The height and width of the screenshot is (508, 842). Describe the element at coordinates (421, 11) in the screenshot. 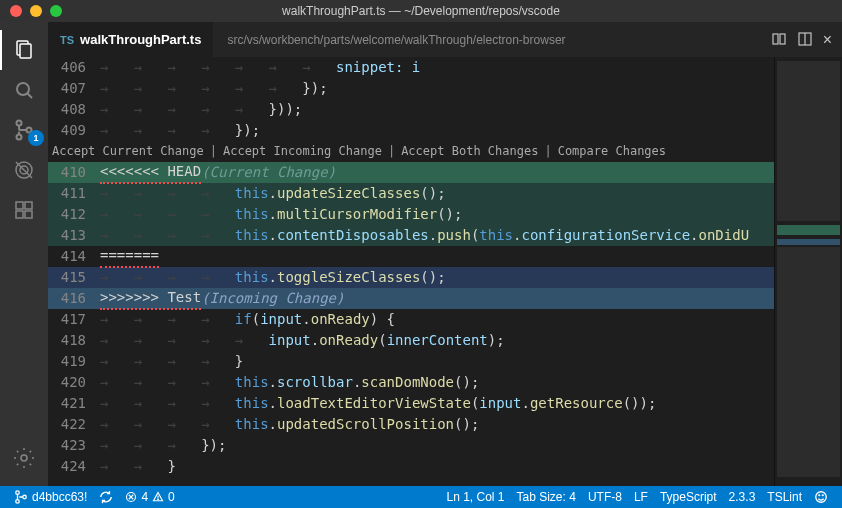

I see `window-title: walkThroughPart.ts — ~/Development/repos…` at that location.